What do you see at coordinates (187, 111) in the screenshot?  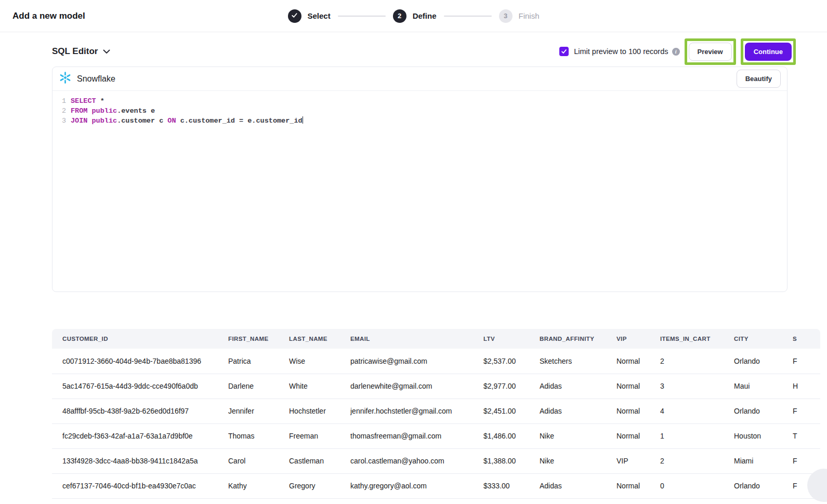 I see `code-line: FROM public.events e` at bounding box center [187, 111].